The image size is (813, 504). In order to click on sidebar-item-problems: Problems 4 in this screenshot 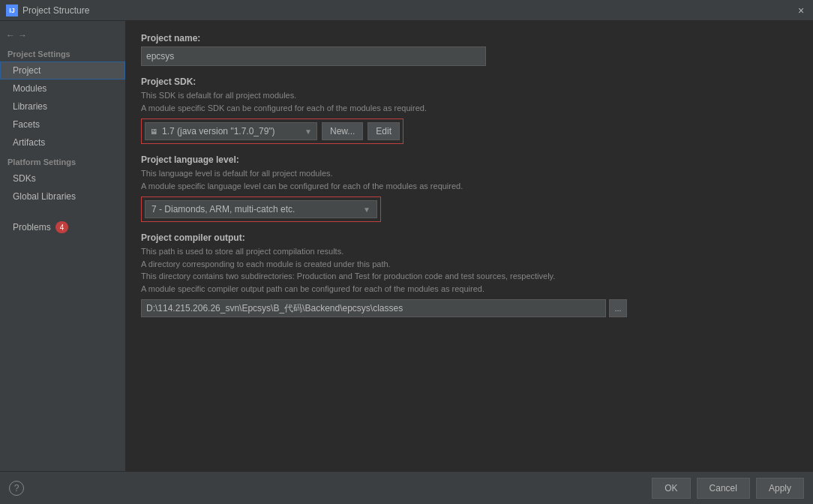, I will do `click(63, 227)`.